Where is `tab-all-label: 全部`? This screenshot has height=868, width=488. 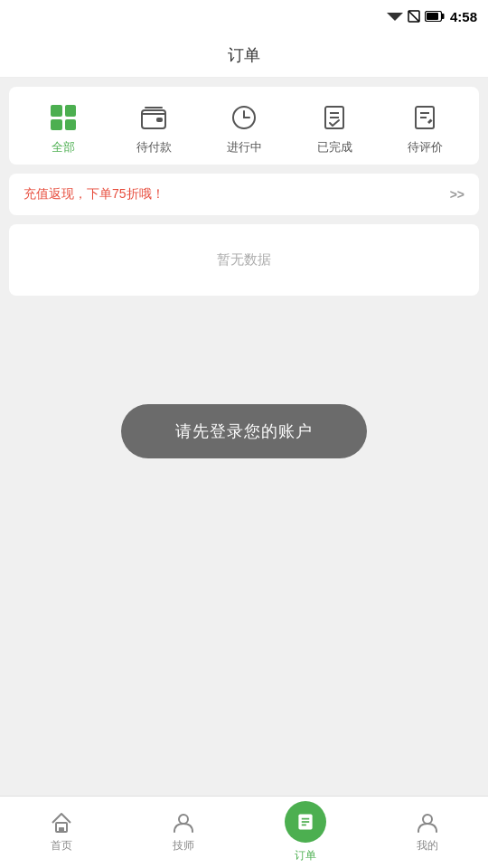
tab-all-label: 全部 is located at coordinates (63, 147).